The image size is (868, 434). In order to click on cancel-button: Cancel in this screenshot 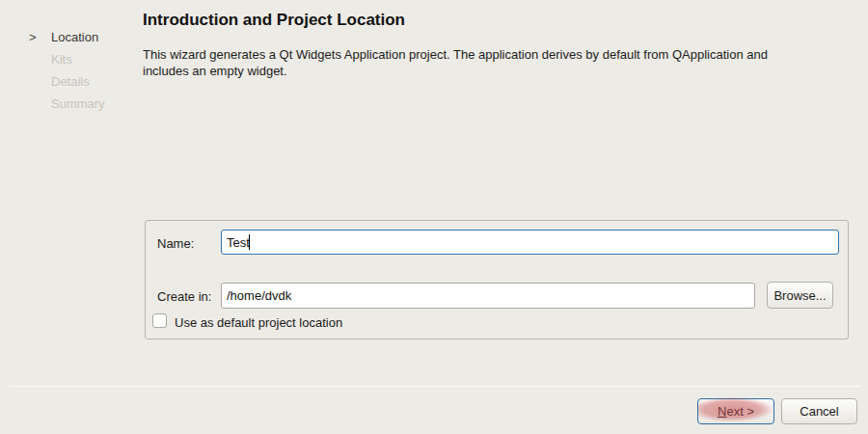, I will do `click(820, 411)`.